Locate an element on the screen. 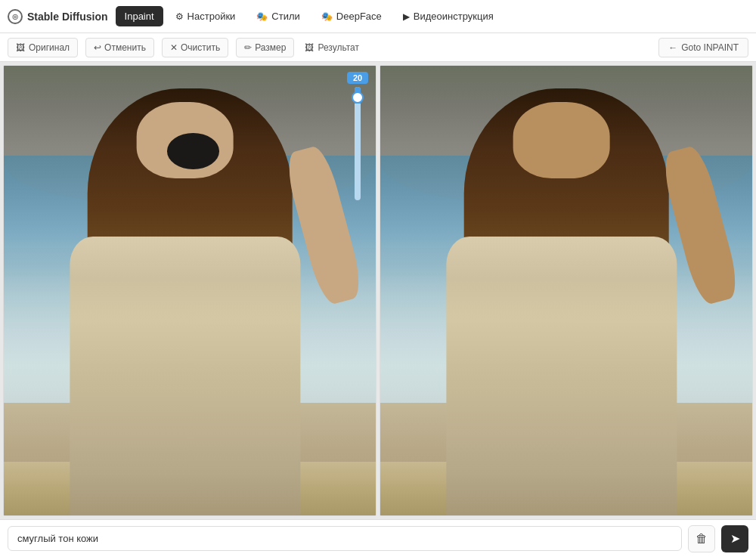 This screenshot has height=557, width=756. tab-styles: 🎭 Стили is located at coordinates (278, 17).